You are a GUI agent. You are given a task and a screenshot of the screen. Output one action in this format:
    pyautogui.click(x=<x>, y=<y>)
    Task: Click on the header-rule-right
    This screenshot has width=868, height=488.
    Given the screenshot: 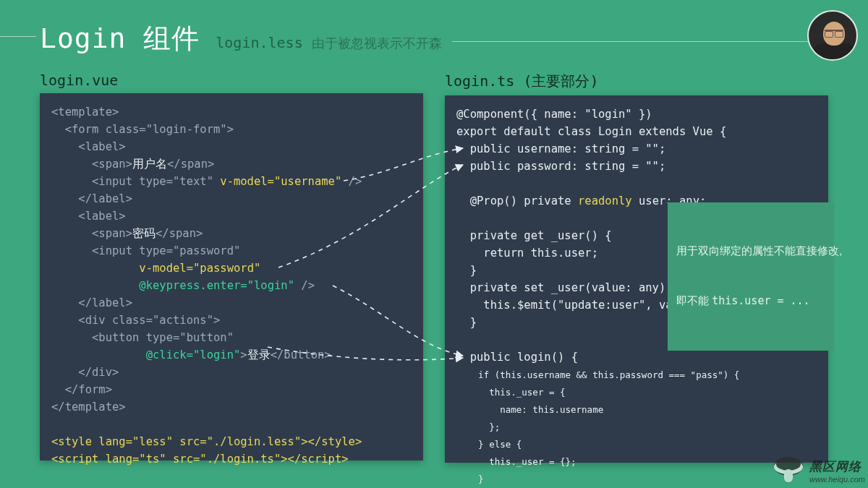 What is the action you would take?
    pyautogui.click(x=640, y=42)
    